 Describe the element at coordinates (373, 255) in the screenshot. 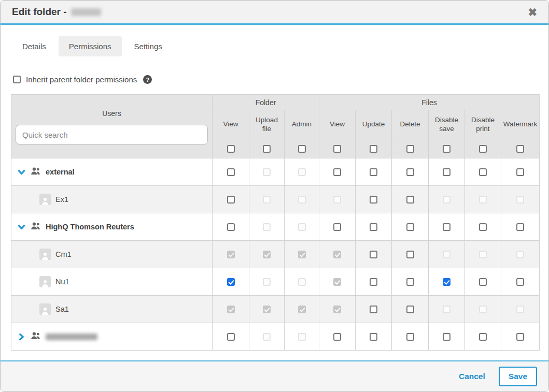

I see `permission-checkbox-row3-col4` at that location.